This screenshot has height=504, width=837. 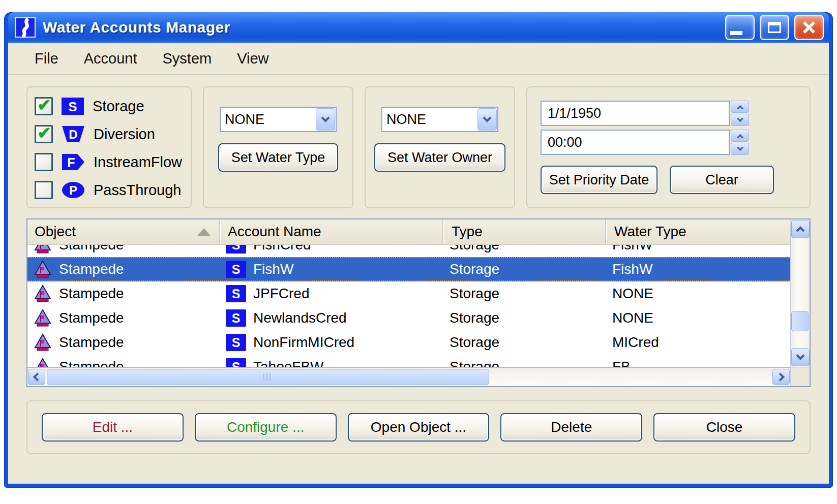 I want to click on column-header-account-name: Account Name, so click(x=332, y=232).